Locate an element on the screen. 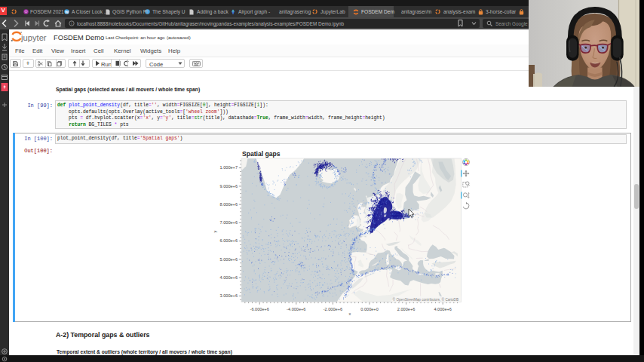 Image resolution: width=644 pixels, height=362 pixels. svg-text: 2.000e+6 is located at coordinates (406, 309).